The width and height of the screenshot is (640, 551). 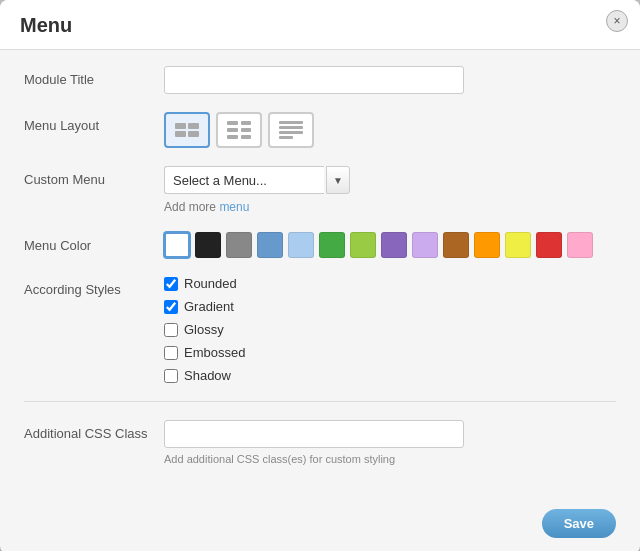 What do you see at coordinates (291, 130) in the screenshot?
I see `layout-btn-list` at bounding box center [291, 130].